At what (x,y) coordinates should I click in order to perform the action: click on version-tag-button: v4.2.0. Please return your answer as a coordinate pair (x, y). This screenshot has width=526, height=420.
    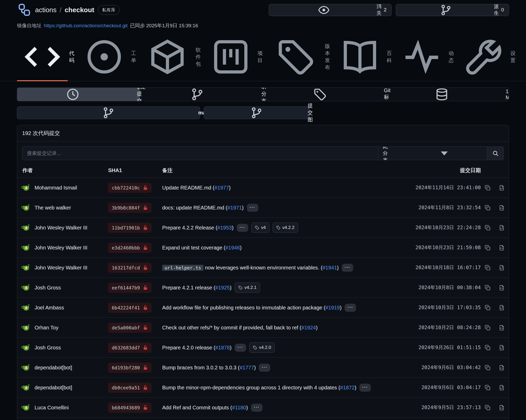
    Looking at the image, I should click on (262, 348).